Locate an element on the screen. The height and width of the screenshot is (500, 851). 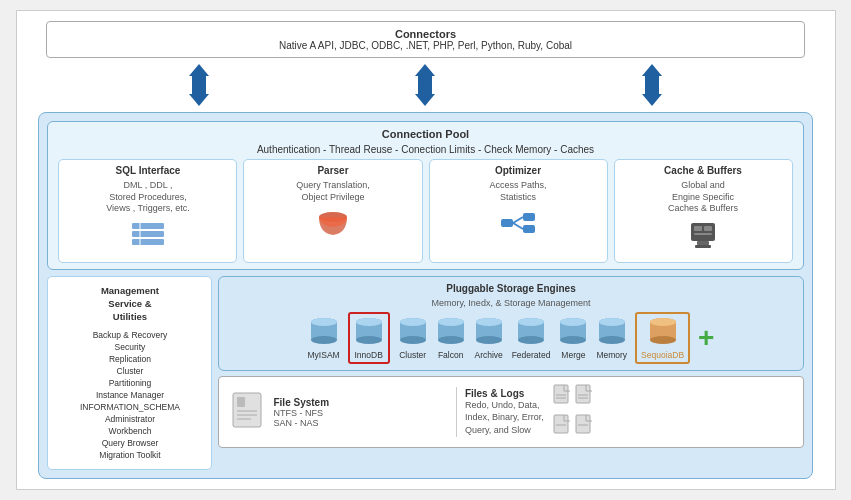
engine-federated-label: Federated is located at coordinates (532, 355).